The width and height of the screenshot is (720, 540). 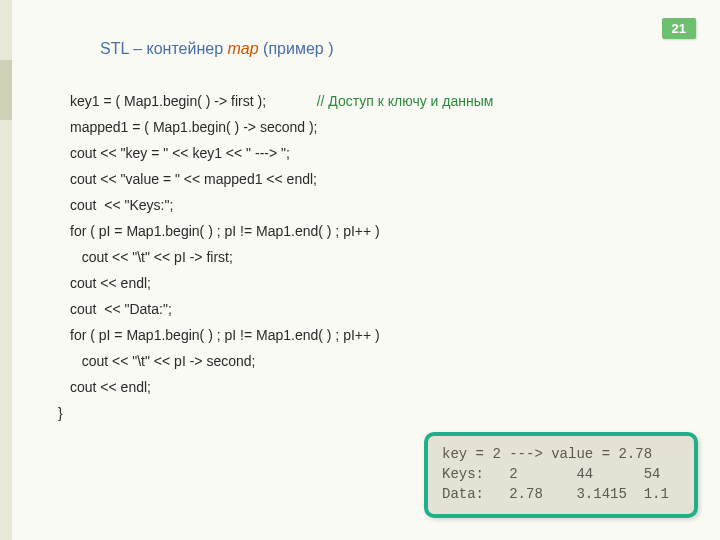 What do you see at coordinates (282, 179) in the screenshot?
I see `code-line: cout << "value = " << mapped1 << endl;` at bounding box center [282, 179].